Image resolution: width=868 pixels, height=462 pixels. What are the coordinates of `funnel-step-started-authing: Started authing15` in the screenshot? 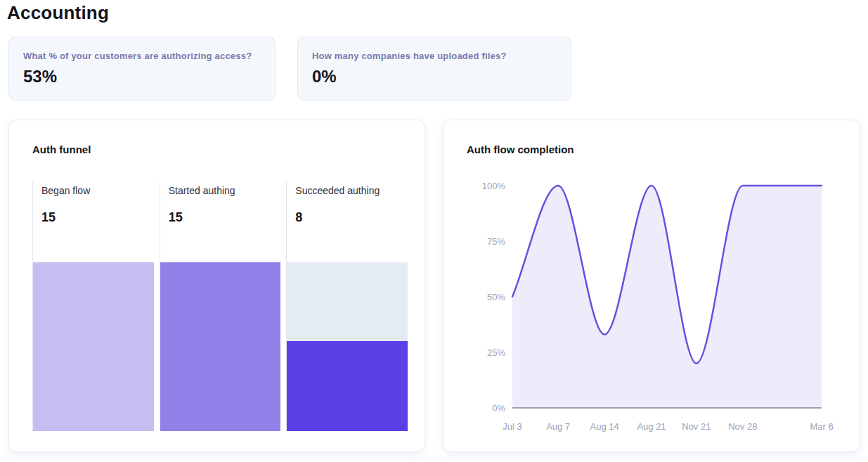 It's located at (221, 307).